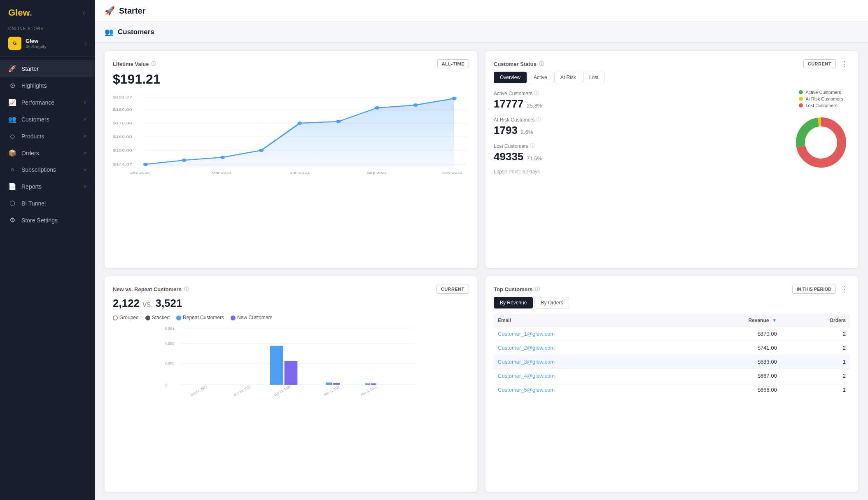 This screenshot has height=500, width=868. Describe the element at coordinates (374, 384) in the screenshot. I see `bar-nov3-new` at that location.